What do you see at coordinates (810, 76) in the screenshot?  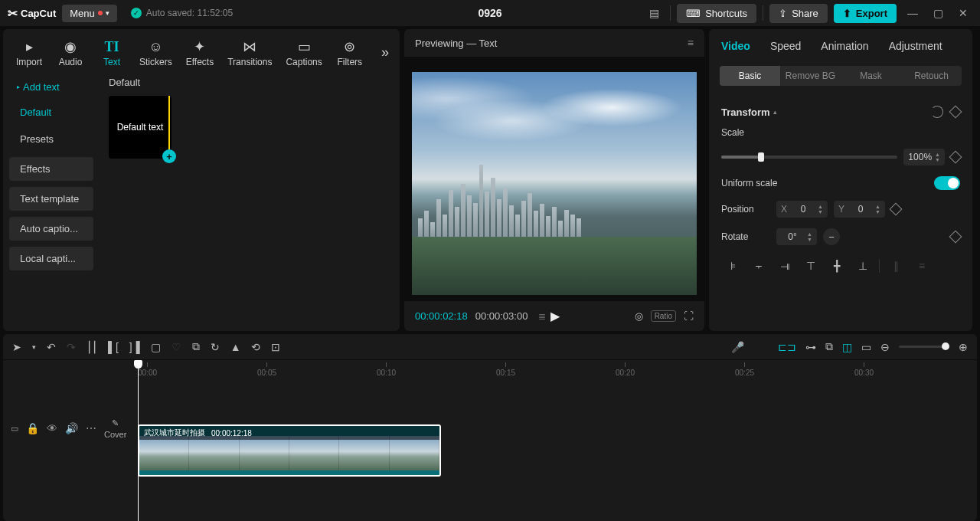 I see `subtab-removebg: Remove BG` at bounding box center [810, 76].